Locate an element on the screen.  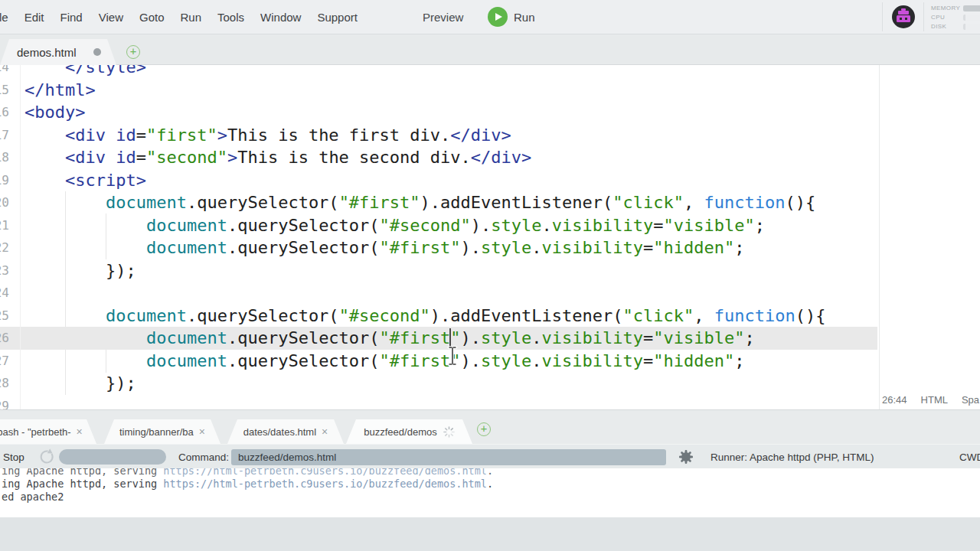
code-line-14: 14 </style> is located at coordinates (439, 72).